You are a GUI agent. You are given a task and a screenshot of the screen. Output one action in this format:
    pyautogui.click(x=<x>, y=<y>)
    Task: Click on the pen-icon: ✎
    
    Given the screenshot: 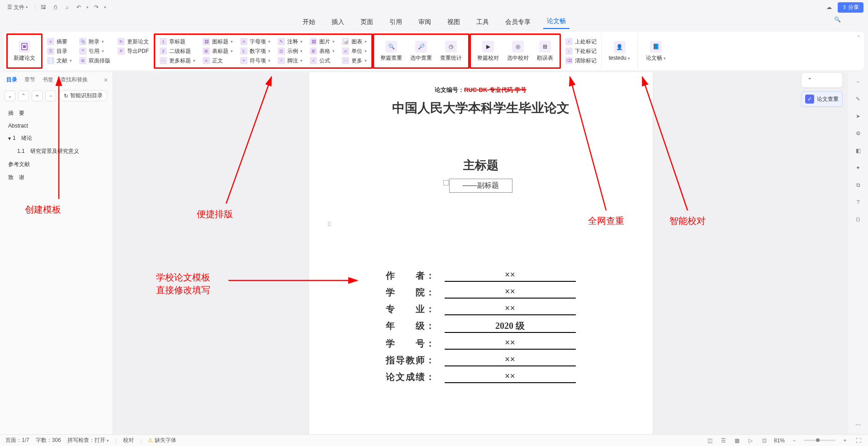 What is the action you would take?
    pyautogui.click(x=858, y=99)
    